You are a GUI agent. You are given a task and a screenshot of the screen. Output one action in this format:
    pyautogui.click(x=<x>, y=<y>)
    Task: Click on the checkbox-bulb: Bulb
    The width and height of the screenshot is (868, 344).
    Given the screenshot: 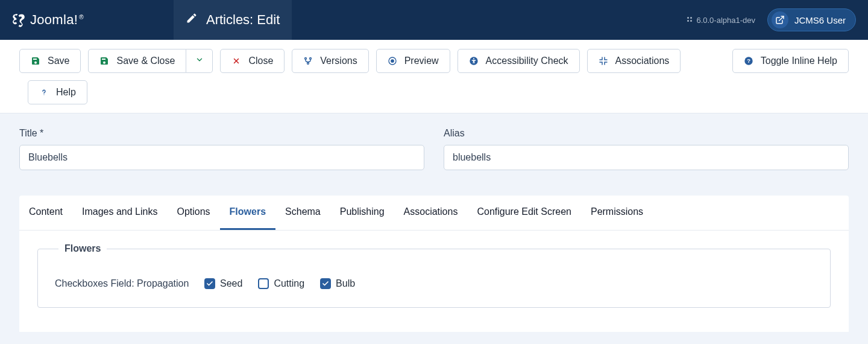 What is the action you would take?
    pyautogui.click(x=338, y=284)
    